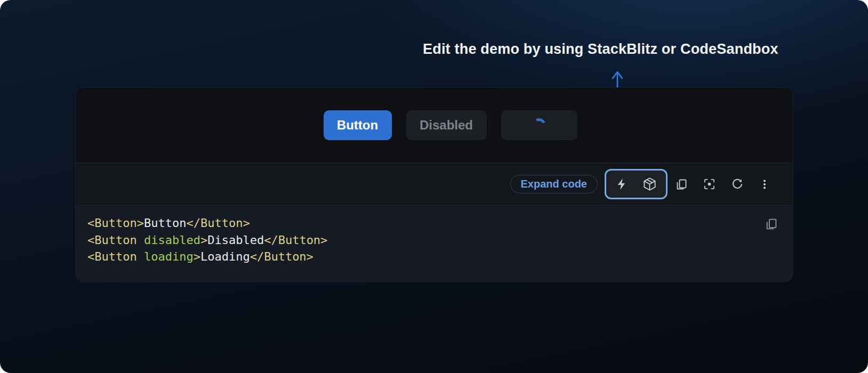 The width and height of the screenshot is (868, 373). What do you see at coordinates (434, 223) in the screenshot?
I see `code-line: <Button>Button</Button>` at bounding box center [434, 223].